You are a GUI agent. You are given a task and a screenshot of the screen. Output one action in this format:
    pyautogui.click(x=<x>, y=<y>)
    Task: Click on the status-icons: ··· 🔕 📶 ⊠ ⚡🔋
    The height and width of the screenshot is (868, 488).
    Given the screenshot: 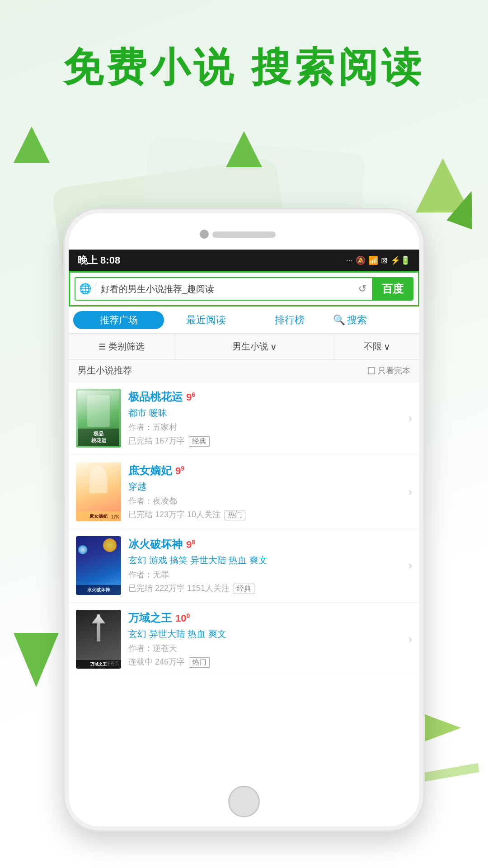 What is the action you would take?
    pyautogui.click(x=378, y=260)
    